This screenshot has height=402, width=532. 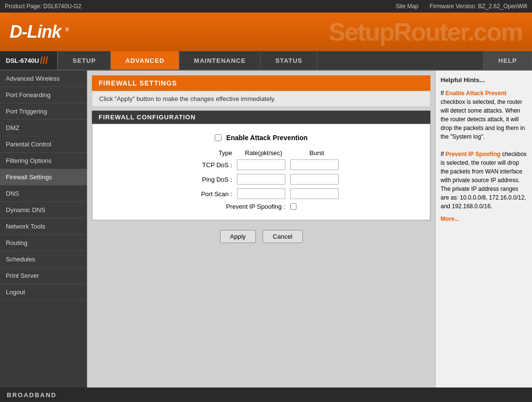 What do you see at coordinates (479, 6) in the screenshot?
I see `firmware-label: Firmware Version: BZ_2.62_OpenWifi` at bounding box center [479, 6].